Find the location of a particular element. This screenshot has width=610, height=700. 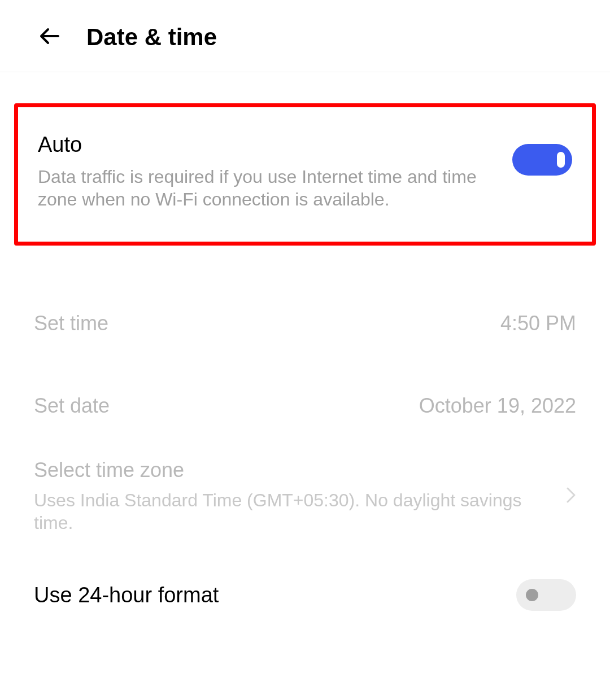

page-title: Date & time is located at coordinates (151, 37).